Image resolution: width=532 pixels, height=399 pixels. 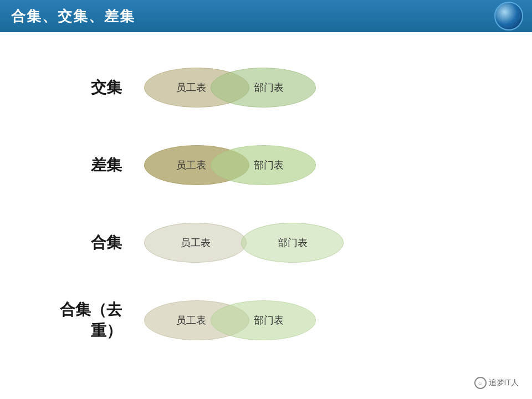 What do you see at coordinates (263, 165) in the screenshot?
I see `ellipse-right-chaji: 部门表` at bounding box center [263, 165].